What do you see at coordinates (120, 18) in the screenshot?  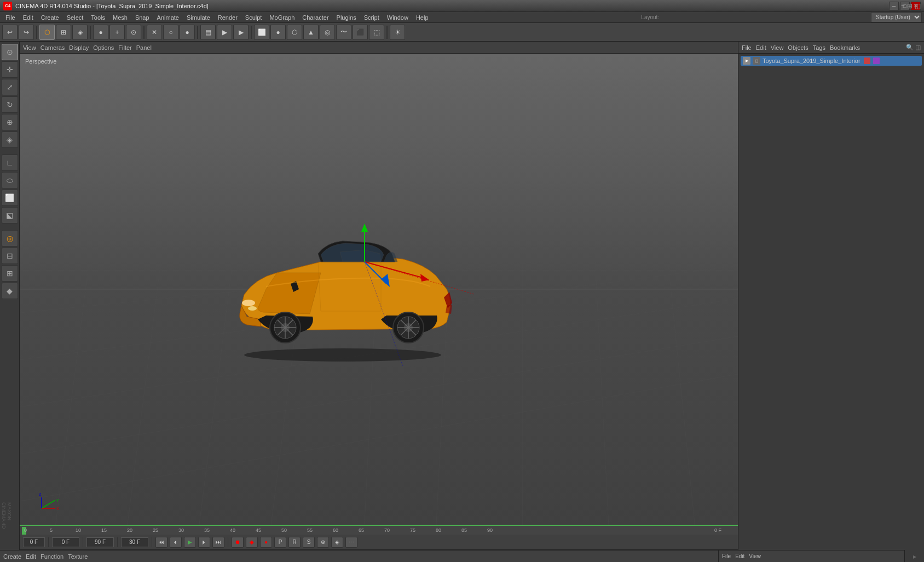 I see `menu-mesh: Mesh` at bounding box center [120, 18].